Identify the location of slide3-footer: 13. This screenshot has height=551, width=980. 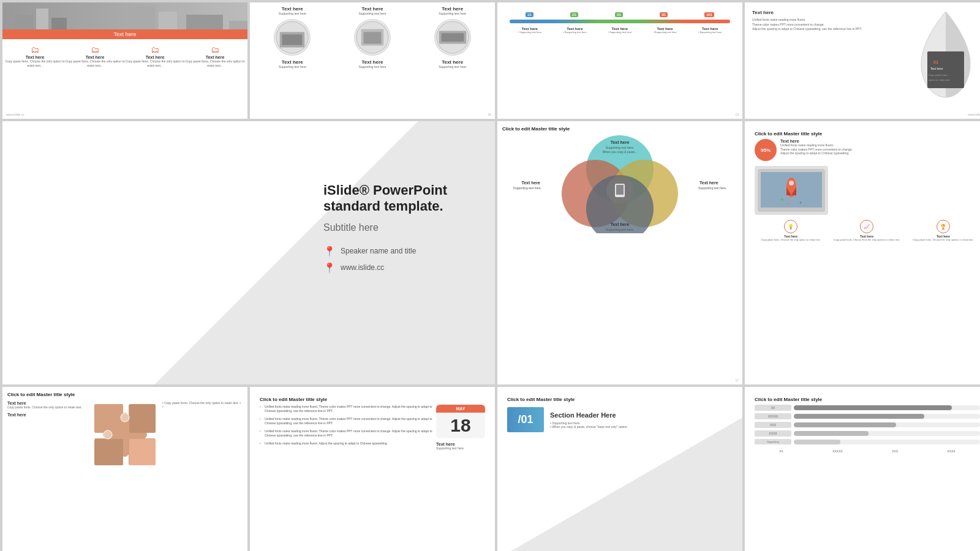
(737, 114).